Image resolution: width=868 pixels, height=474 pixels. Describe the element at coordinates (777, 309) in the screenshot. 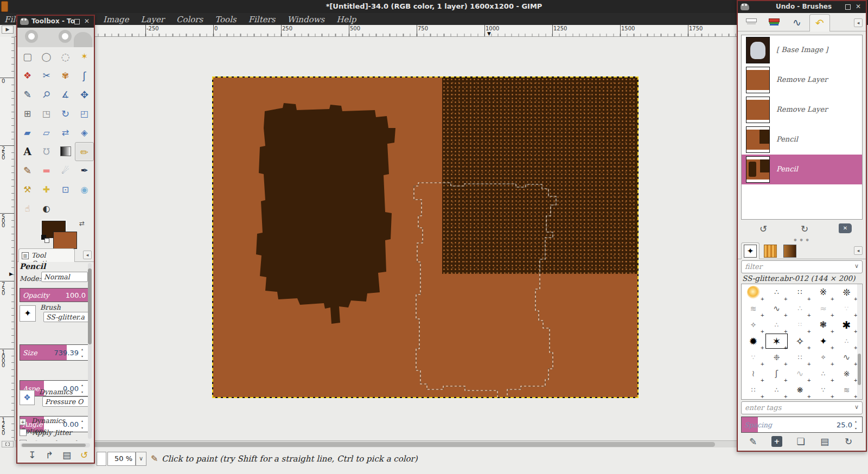

I see `brush-curly-doodle: ∿` at that location.